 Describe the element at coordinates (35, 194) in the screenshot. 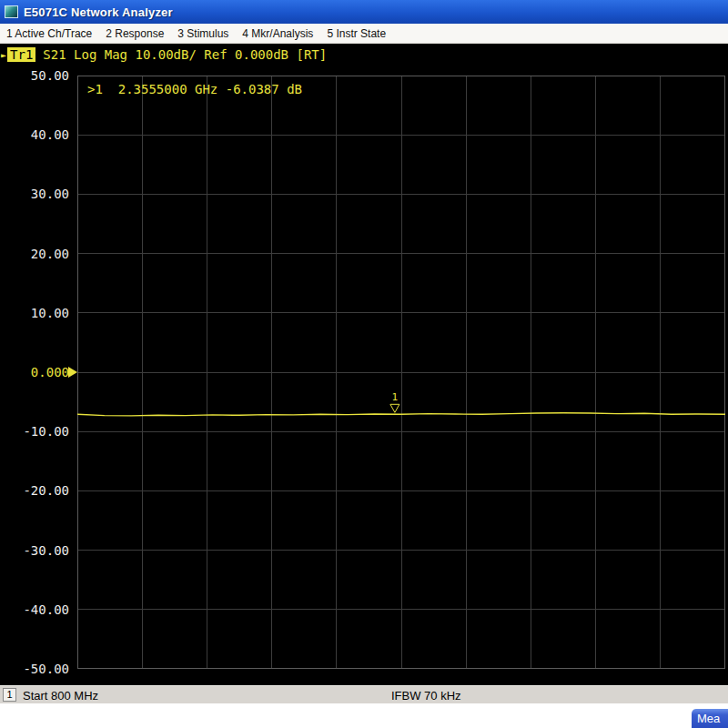

I see `y-tick-label: 30.00` at that location.